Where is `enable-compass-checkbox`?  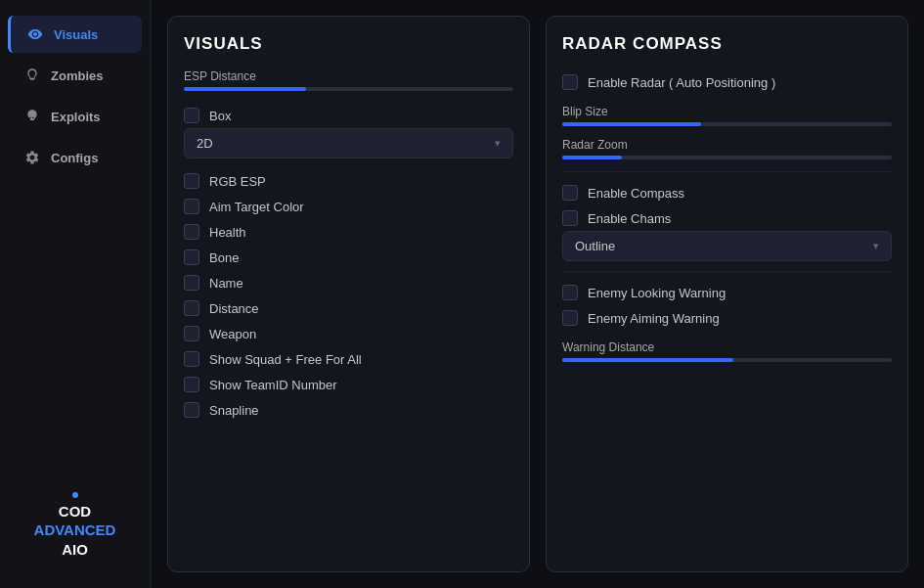 enable-compass-checkbox is located at coordinates (570, 193).